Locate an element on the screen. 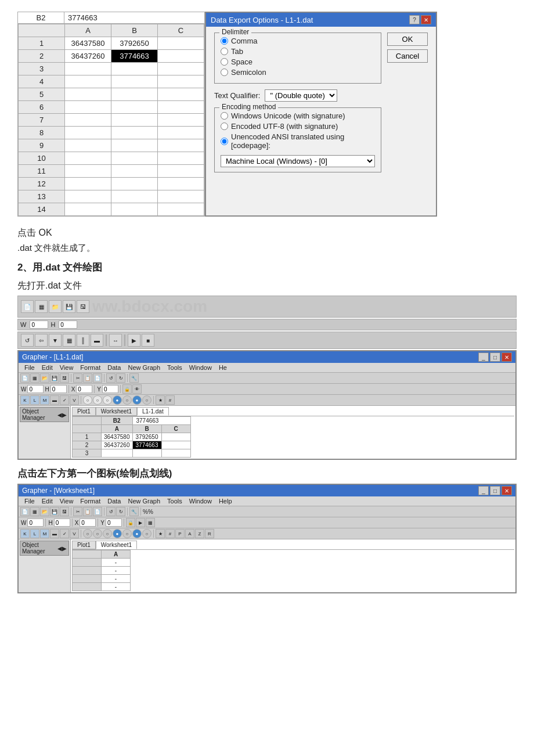 This screenshot has height=756, width=534. tb-icon1: ↺ is located at coordinates (27, 340).